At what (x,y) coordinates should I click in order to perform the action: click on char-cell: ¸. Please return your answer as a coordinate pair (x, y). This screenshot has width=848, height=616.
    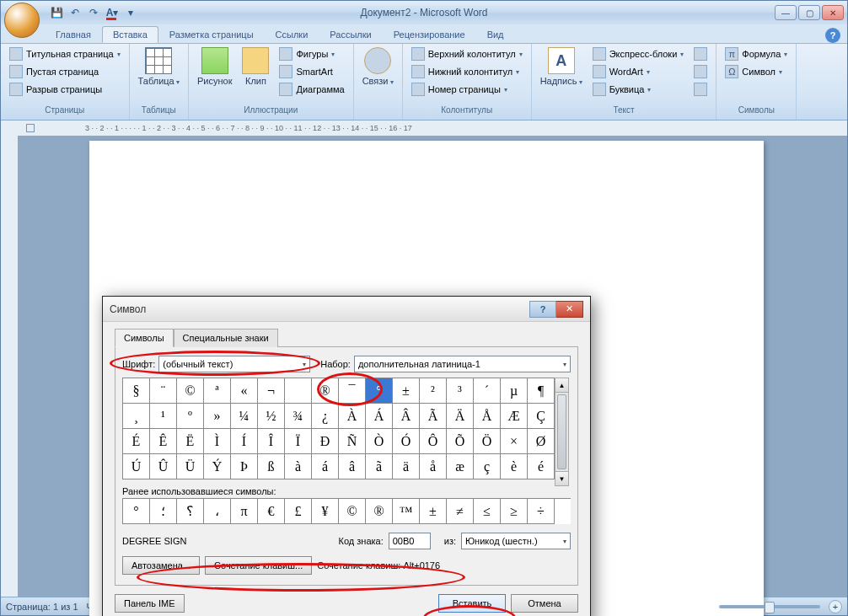
    Looking at the image, I should click on (137, 416).